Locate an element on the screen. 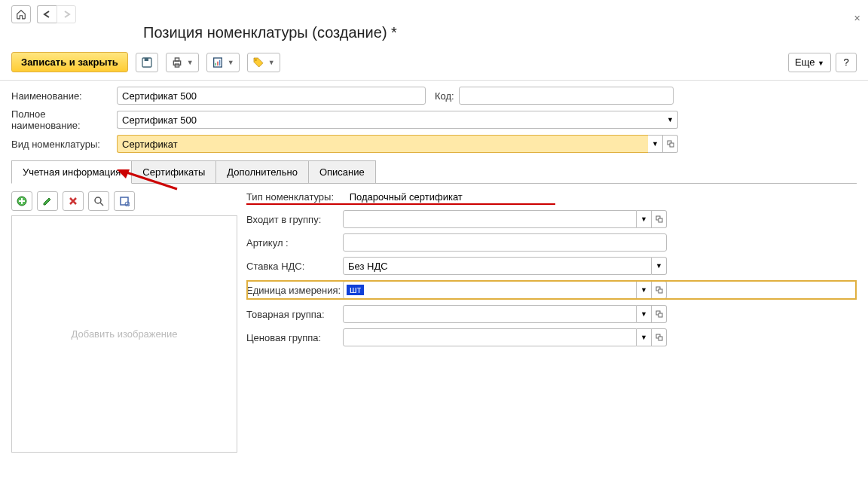 The height and width of the screenshot is (488, 868). group-dropdown-button: ▼ is located at coordinates (644, 219).